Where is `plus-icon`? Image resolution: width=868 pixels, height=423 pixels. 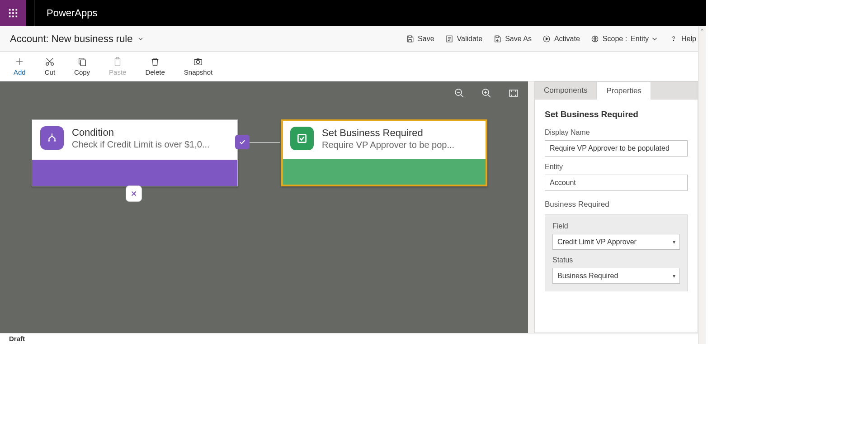
plus-icon is located at coordinates (19, 62).